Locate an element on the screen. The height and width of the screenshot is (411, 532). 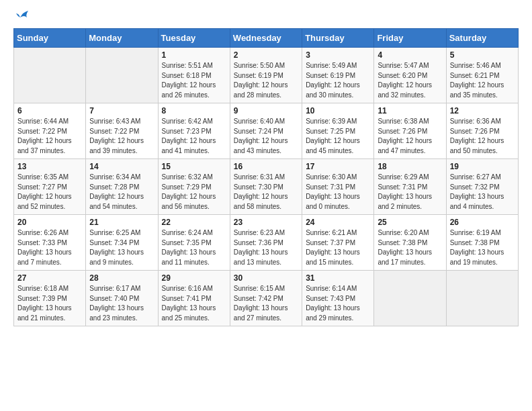
calendar-cell: 7Sunrise: 6:43 AM Sunset: 7:22 PM Daylig… is located at coordinates (122, 132).